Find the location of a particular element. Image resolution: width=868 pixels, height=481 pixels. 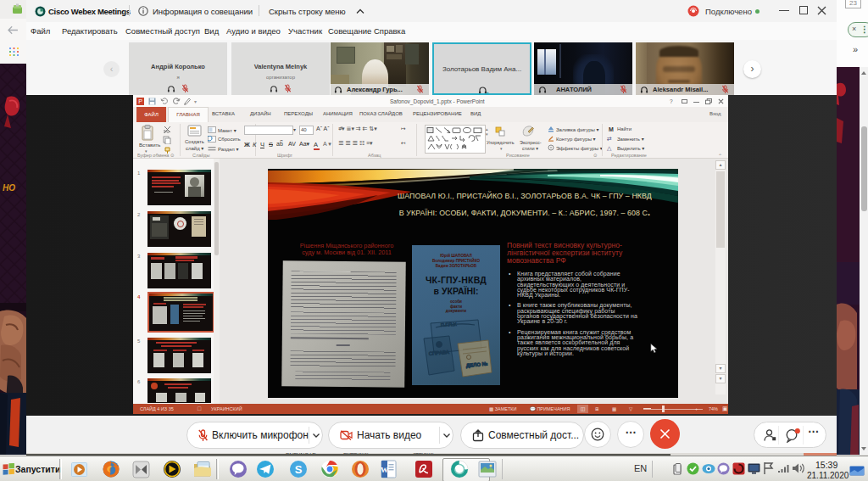

svg-text: W is located at coordinates (385, 470).